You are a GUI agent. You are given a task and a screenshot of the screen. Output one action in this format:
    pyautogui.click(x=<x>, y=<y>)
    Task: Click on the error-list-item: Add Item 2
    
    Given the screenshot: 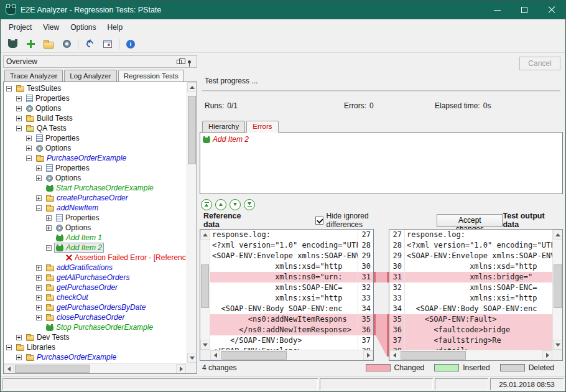 What is the action you would take?
    pyautogui.click(x=381, y=139)
    